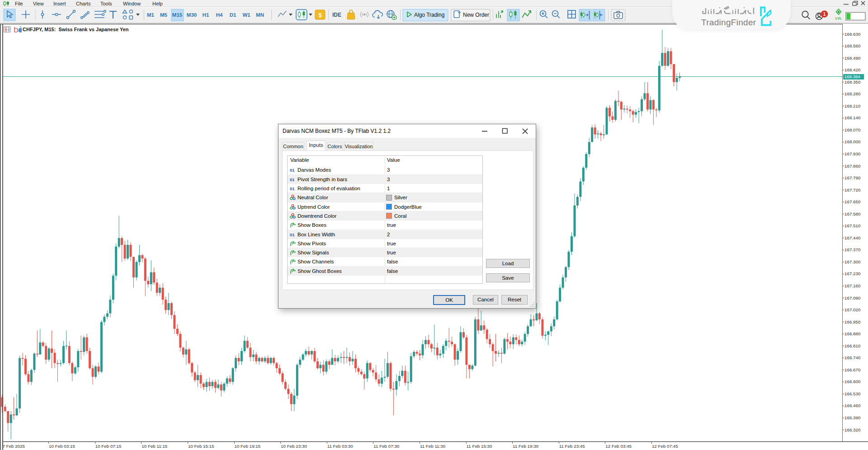  What do you see at coordinates (164, 15) in the screenshot?
I see `svg-text: M5` at bounding box center [164, 15].